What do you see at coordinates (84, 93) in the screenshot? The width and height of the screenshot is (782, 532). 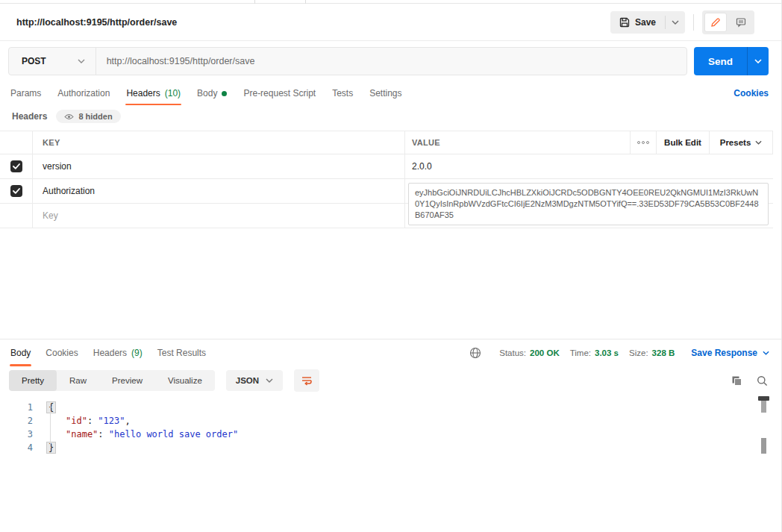 I see `tab-authorization: Authorization` at bounding box center [84, 93].